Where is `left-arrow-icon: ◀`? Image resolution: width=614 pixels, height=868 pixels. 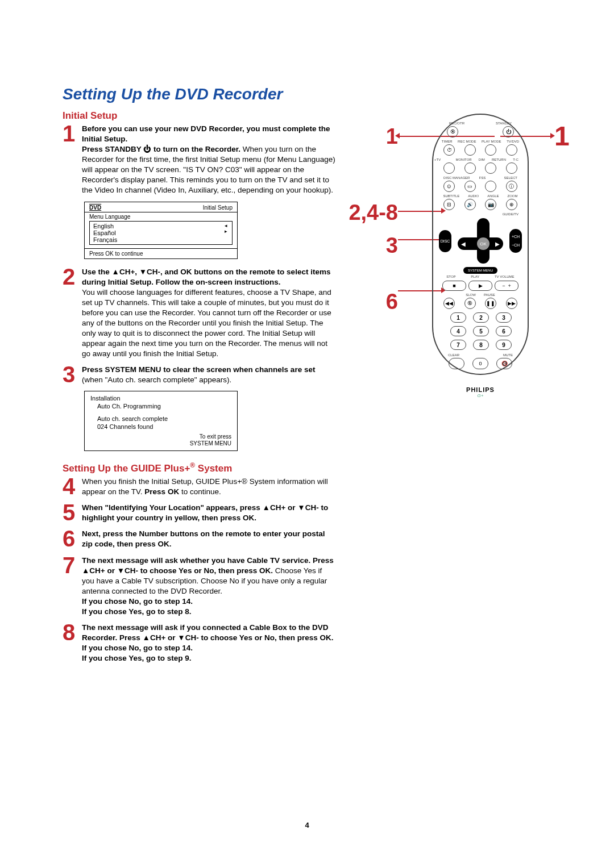
left-arrow-icon: ◀ is located at coordinates (463, 244).